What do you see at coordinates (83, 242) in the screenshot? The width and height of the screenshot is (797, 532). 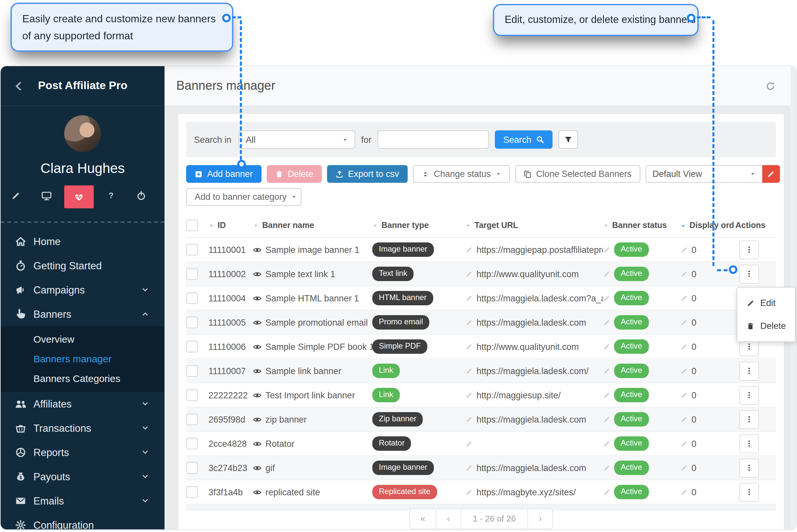 I see `sidebar-item-home: Home` at bounding box center [83, 242].